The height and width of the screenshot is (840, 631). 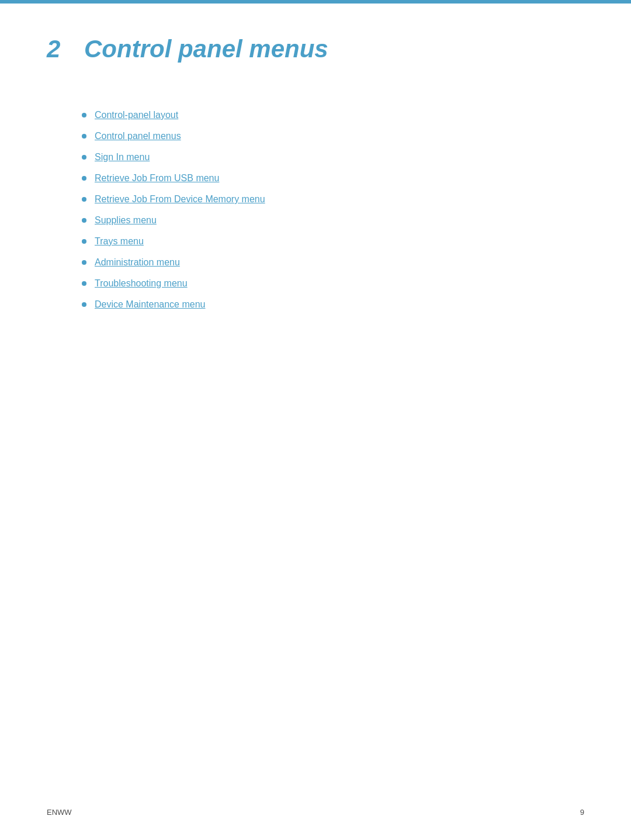 I want to click on footer: ENWW 9, so click(x=316, y=813).